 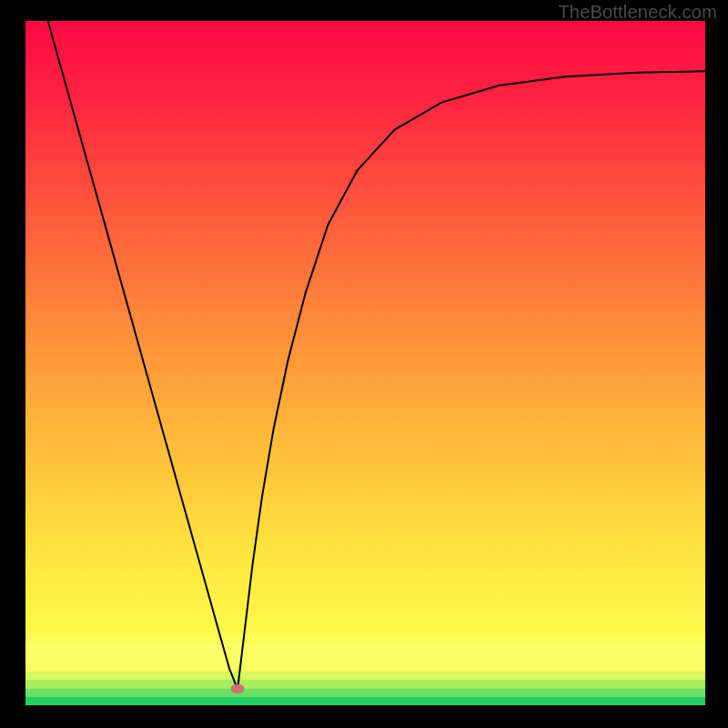 What do you see at coordinates (637, 13) in the screenshot?
I see `watermark-text: TheBottleneck.com` at bounding box center [637, 13].